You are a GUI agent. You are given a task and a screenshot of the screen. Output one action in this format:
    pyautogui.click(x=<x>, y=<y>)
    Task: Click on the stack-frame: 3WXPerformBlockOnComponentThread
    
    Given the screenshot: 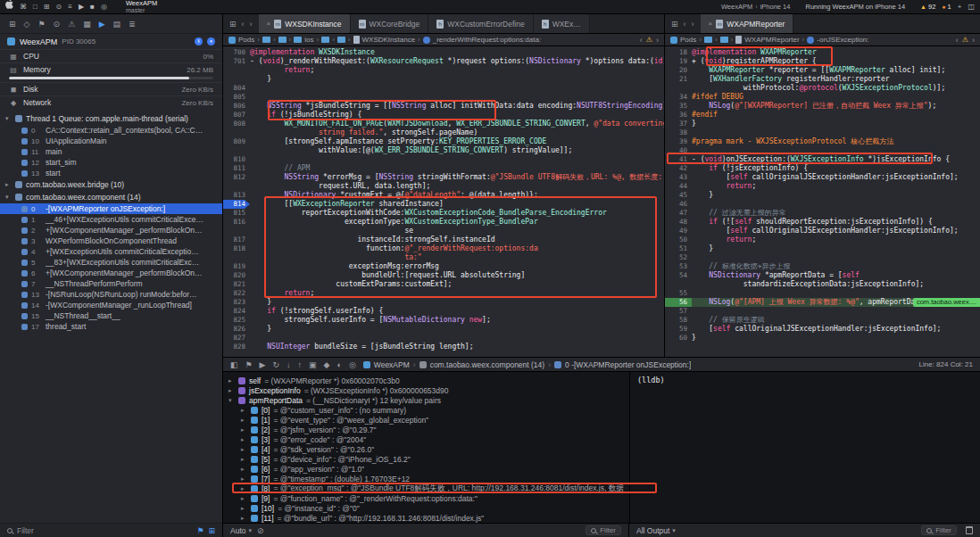 What is the action you would take?
    pyautogui.click(x=111, y=241)
    